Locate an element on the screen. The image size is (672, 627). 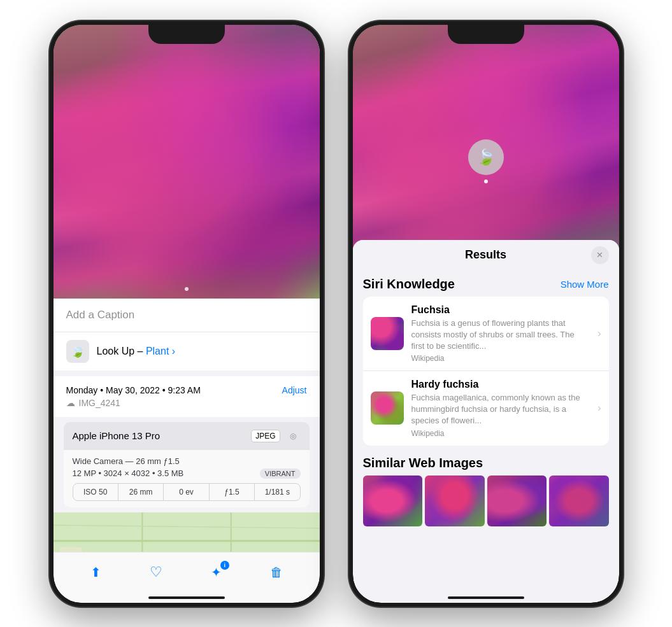
fuchsia-name: Fuchsia is located at coordinates (501, 310).